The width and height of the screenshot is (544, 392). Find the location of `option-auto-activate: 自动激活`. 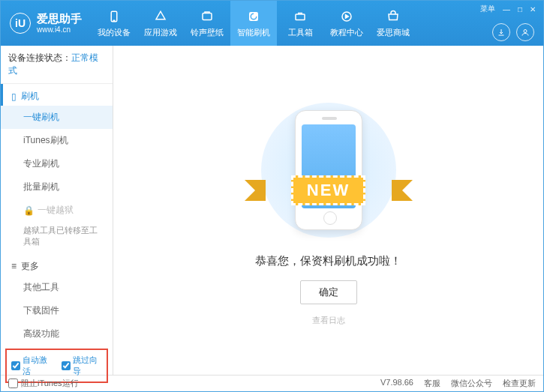

option-auto-activate: 自动激活 is located at coordinates (32, 366).